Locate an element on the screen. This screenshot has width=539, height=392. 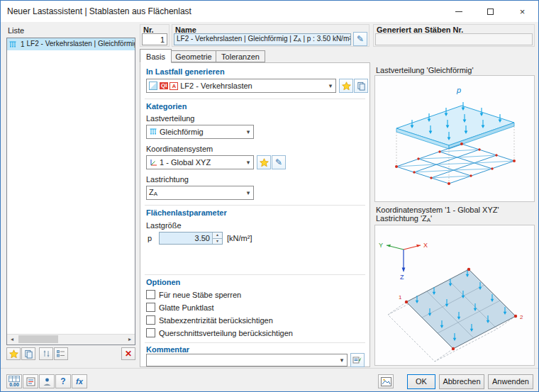
edit-coordsys-button: ✎ is located at coordinates (279, 162).